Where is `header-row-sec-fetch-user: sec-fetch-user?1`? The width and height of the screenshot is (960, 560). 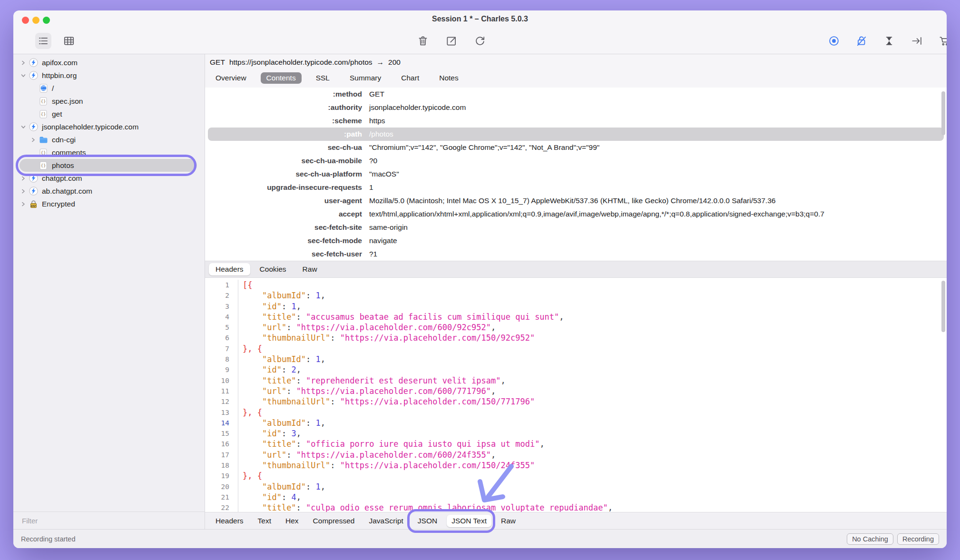 header-row-sec-fetch-user: sec-fetch-user?1 is located at coordinates (576, 254).